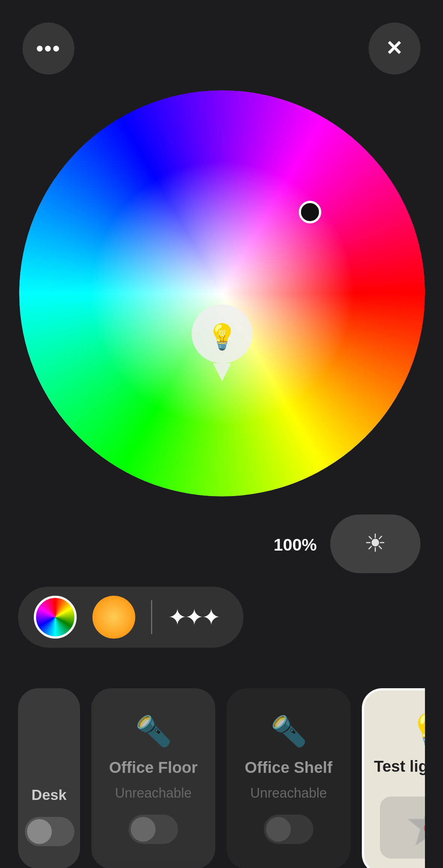 Image resolution: width=443 pixels, height=868 pixels. Describe the element at coordinates (153, 793) in the screenshot. I see `office-floor-status: Unreachable` at that location.